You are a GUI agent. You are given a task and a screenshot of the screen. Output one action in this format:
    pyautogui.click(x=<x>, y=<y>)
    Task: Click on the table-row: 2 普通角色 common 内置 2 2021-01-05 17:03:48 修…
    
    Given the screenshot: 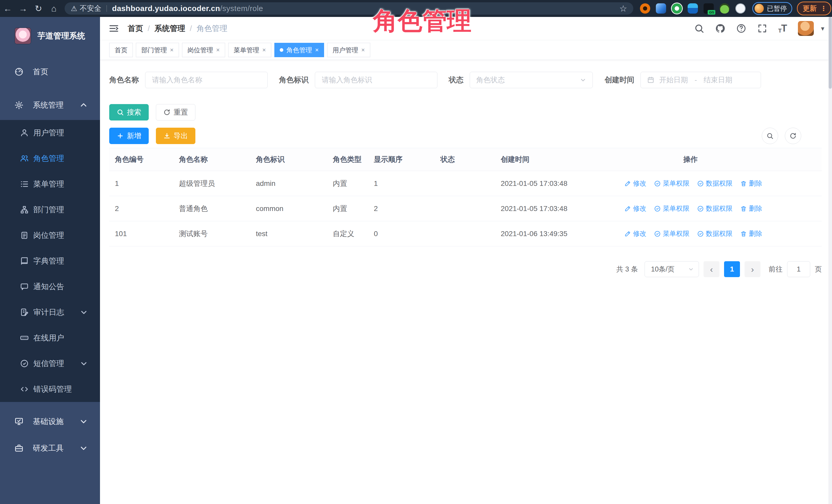 What is the action you would take?
    pyautogui.click(x=465, y=209)
    